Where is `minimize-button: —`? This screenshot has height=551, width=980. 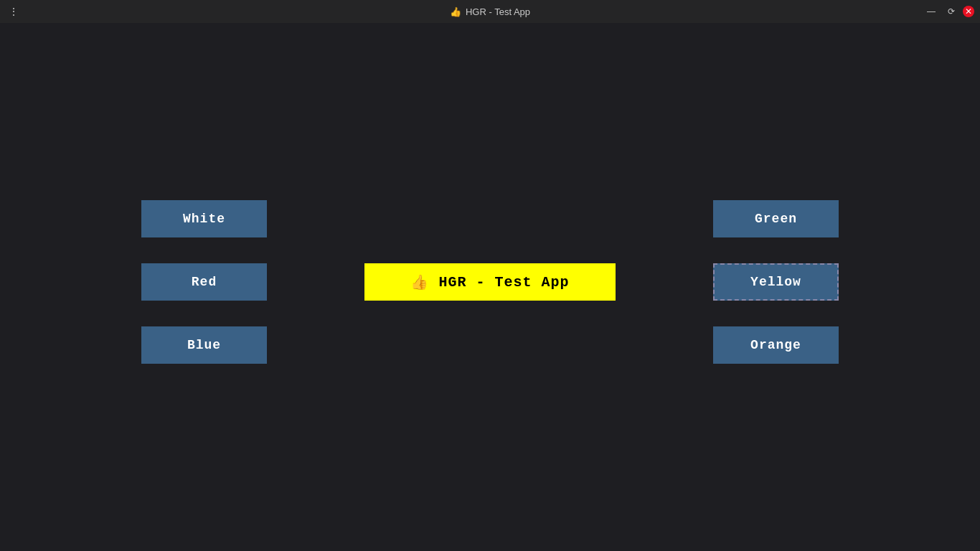 minimize-button: — is located at coordinates (931, 11).